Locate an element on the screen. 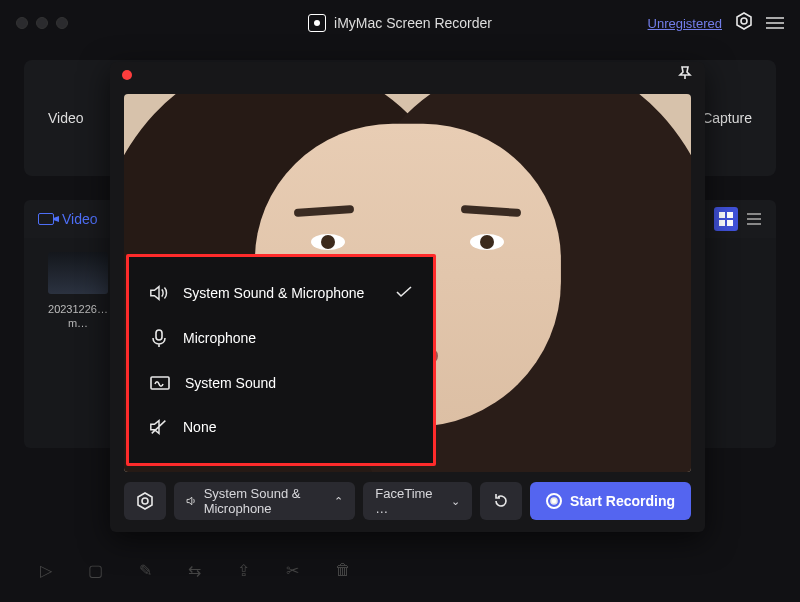 This screenshot has width=800, height=602. camera-selector: FaceTime … ⌄ is located at coordinates (418, 501).